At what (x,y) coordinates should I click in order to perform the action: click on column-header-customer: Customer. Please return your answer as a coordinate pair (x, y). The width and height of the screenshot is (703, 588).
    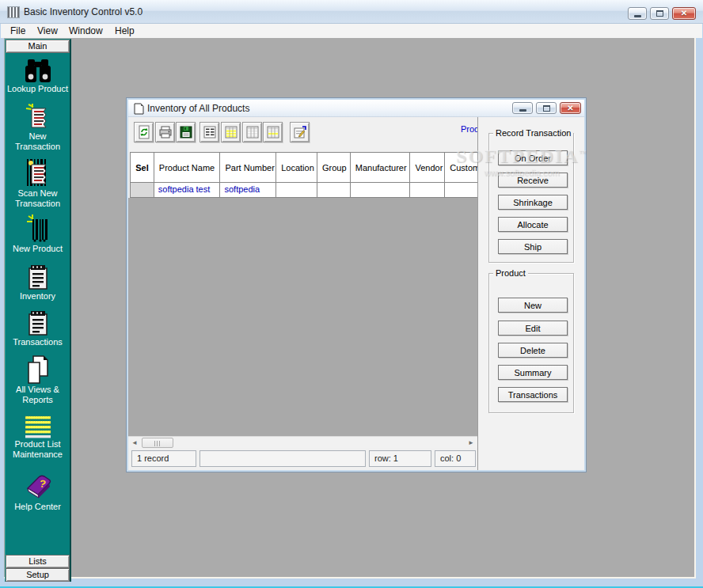
    Looking at the image, I should click on (461, 168).